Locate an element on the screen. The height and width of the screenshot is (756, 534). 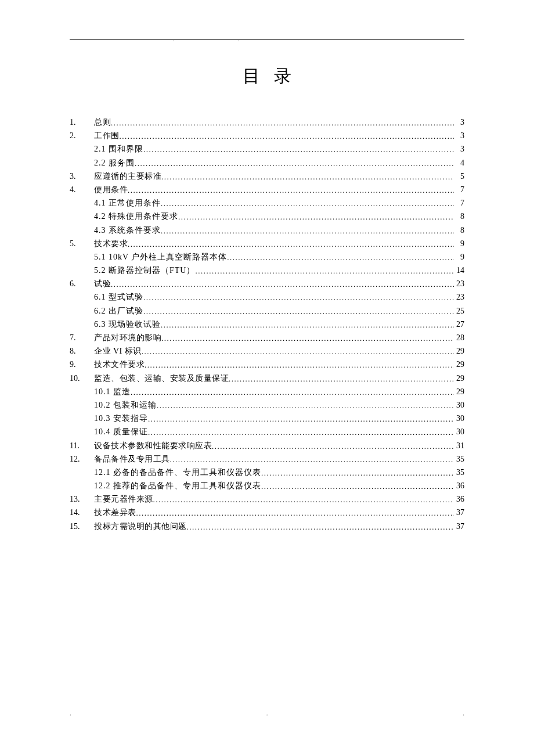
toc-title: 4.2 特殊使用条件要求 is located at coordinates (136, 217).